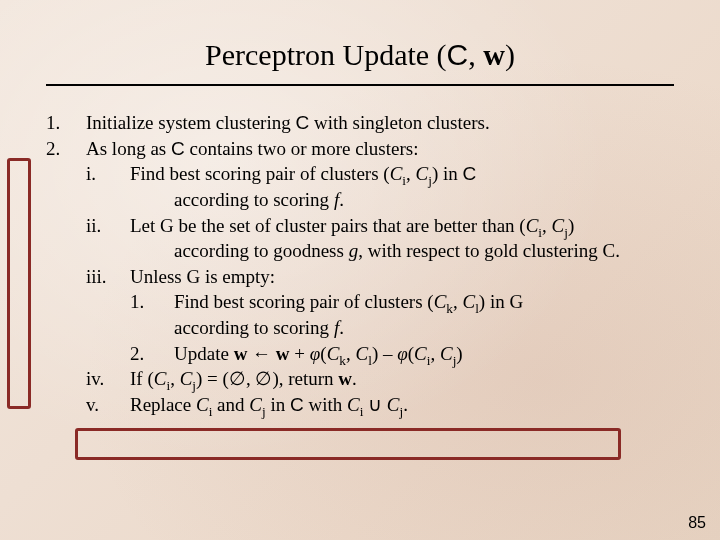 The image size is (720, 540). I want to click on num-2iii-2: 2., so click(152, 354).